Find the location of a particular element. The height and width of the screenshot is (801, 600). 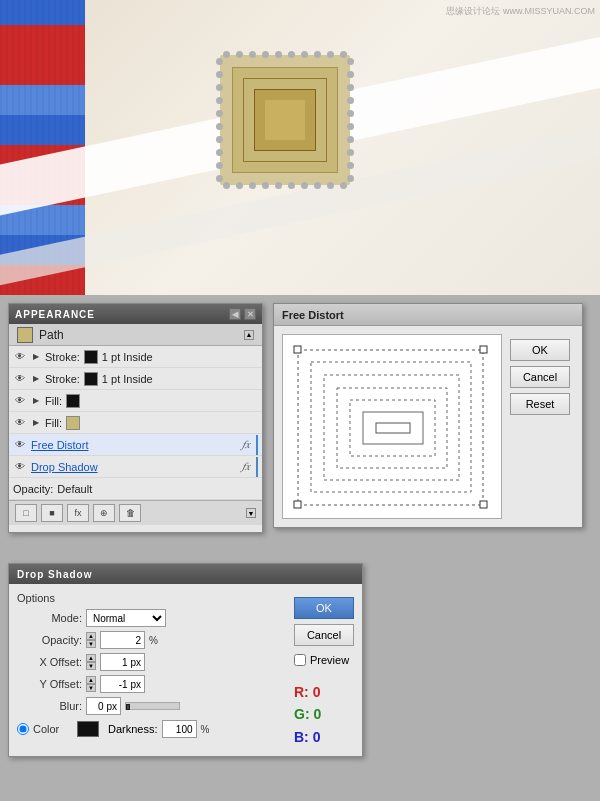

appearance-title: APPEARANCE is located at coordinates (55, 314).